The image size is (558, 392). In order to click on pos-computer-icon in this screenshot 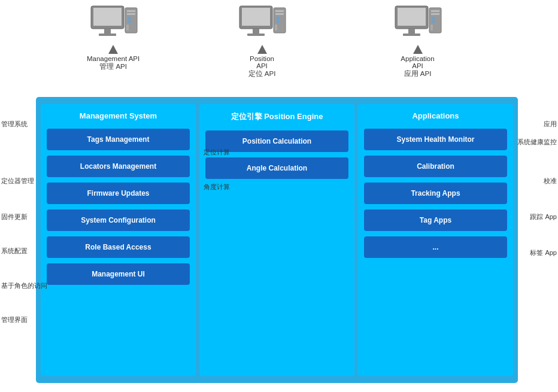, I will do `click(262, 24)`.